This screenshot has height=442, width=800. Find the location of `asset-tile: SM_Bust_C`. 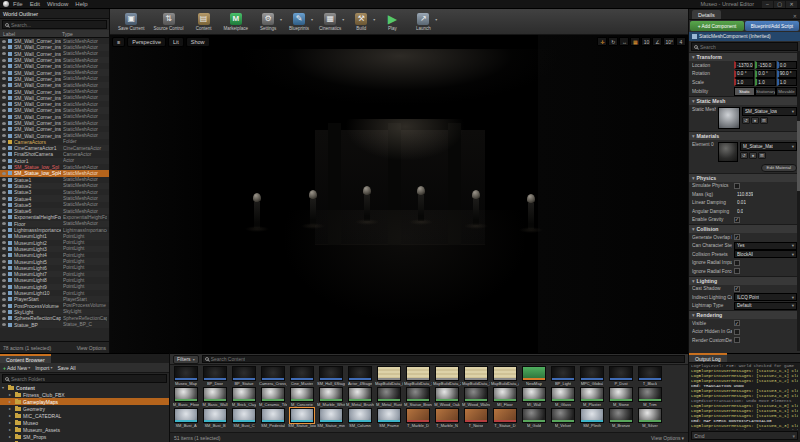

asset-tile: SM_Bust_C is located at coordinates (244, 418).